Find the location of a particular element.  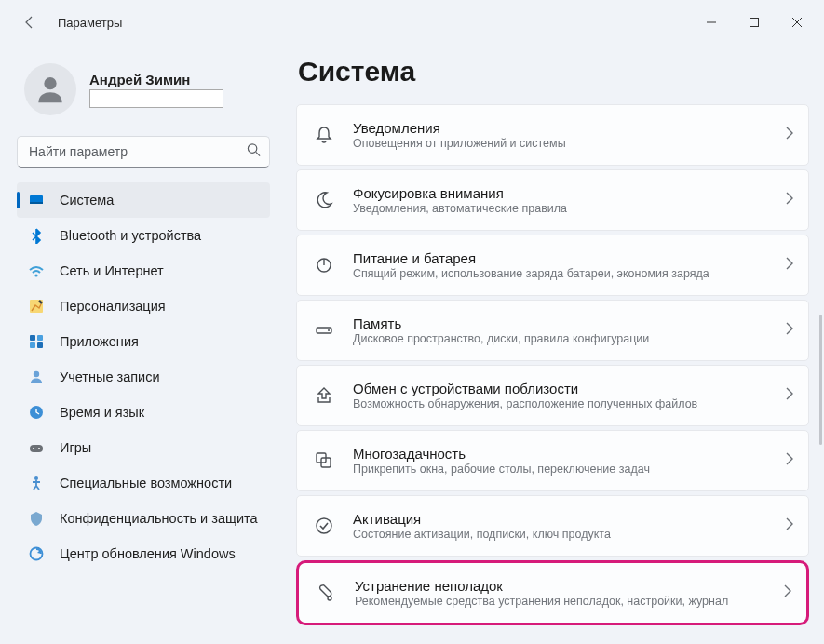

power-icon is located at coordinates (324, 265).